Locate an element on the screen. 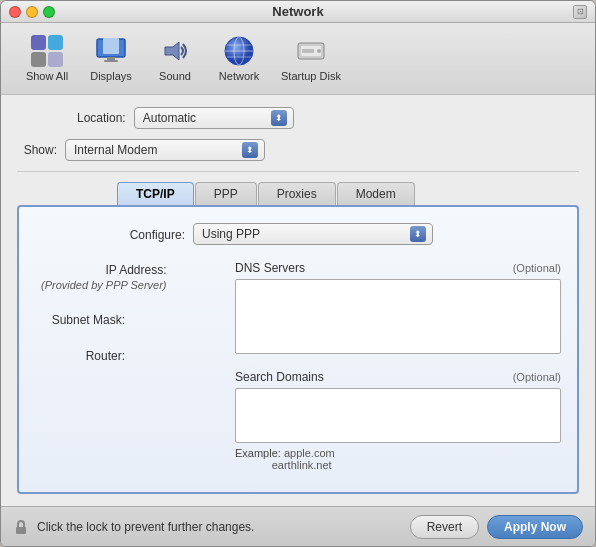  apply-now-button: Apply Now is located at coordinates (535, 527).